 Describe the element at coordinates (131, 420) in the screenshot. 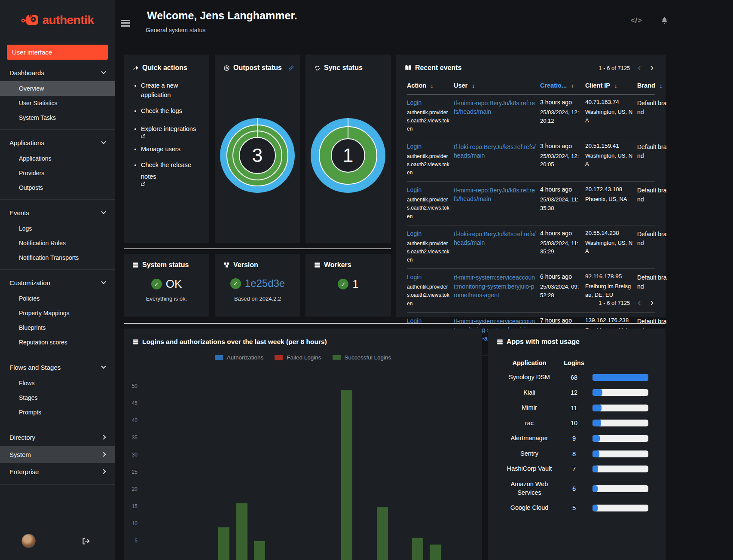

I see `y-axis-tick: 40` at that location.